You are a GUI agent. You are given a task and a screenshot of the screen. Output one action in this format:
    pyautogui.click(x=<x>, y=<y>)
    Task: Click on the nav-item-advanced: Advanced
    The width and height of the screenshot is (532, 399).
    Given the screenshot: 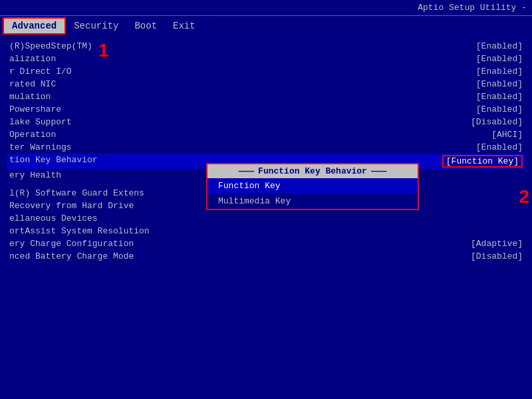 What is the action you would take?
    pyautogui.click(x=35, y=26)
    